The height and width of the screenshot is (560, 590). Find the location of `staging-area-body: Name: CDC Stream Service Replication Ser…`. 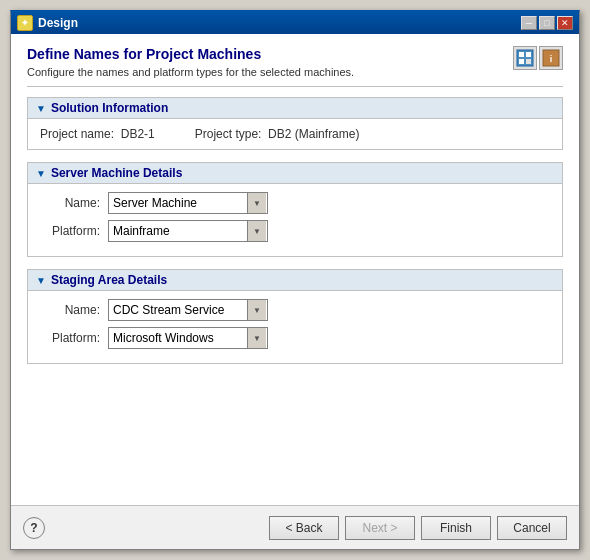

staging-area-body: Name: CDC Stream Service Replication Ser… is located at coordinates (295, 327).